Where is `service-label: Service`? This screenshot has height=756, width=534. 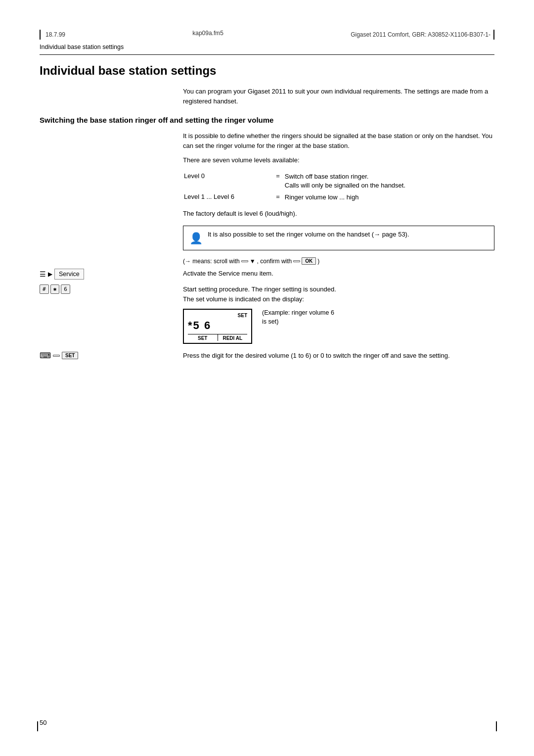 service-label: Service is located at coordinates (69, 274).